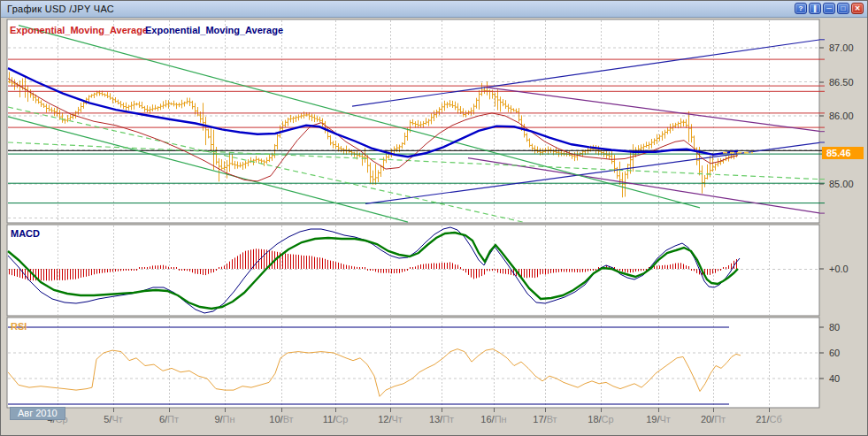 The image size is (868, 436). What do you see at coordinates (37, 414) in the screenshot?
I see `month-badge: Авг 2010` at bounding box center [37, 414].